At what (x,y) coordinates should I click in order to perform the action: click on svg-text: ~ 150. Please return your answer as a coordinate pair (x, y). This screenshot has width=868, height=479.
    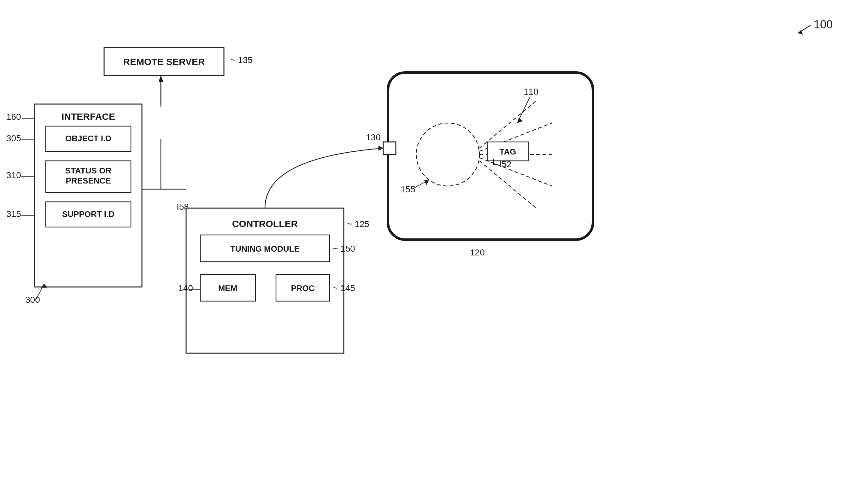
    Looking at the image, I should click on (344, 249).